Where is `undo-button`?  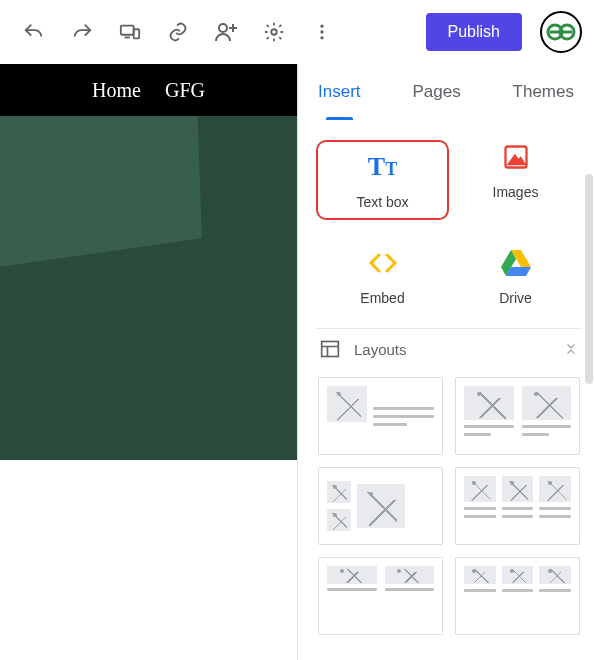 undo-button is located at coordinates (34, 32).